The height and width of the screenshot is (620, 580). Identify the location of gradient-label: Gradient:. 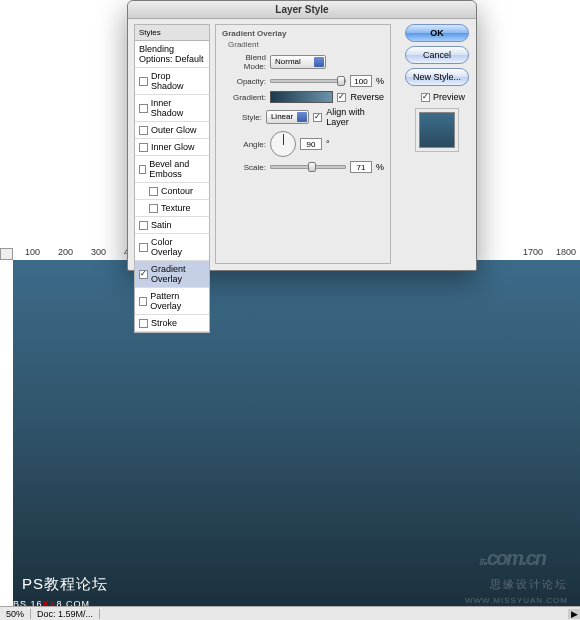
(244, 98).